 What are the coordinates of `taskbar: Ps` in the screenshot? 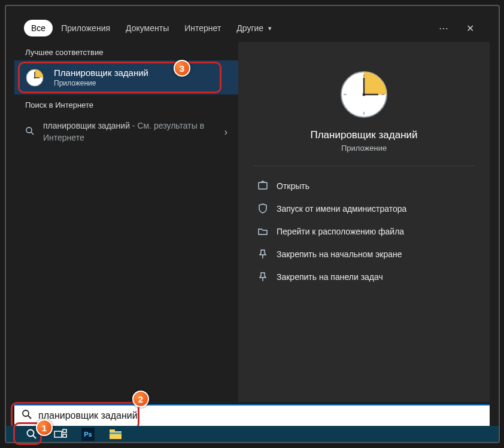 It's located at (253, 434).